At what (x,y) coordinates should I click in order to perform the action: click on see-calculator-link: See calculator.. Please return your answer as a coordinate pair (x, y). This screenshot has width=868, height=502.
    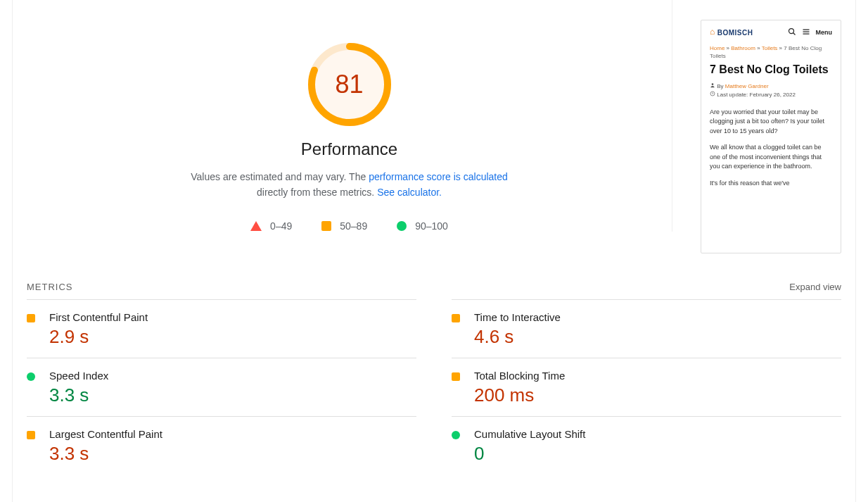
    Looking at the image, I should click on (409, 192).